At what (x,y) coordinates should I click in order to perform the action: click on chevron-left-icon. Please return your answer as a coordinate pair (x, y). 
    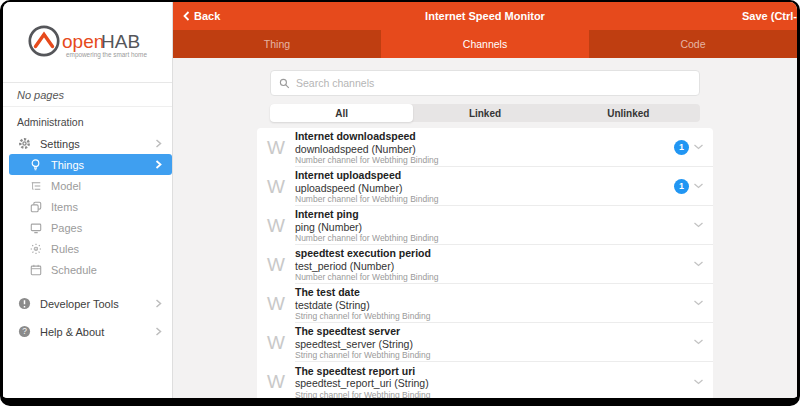
    Looking at the image, I should click on (186, 16).